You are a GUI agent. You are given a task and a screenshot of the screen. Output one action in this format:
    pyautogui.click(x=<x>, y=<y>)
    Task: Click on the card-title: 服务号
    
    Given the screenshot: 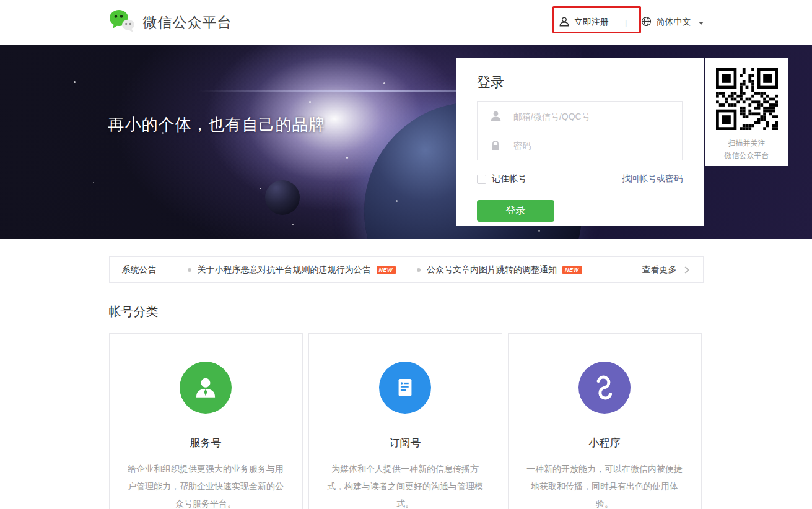 What is the action you would take?
    pyautogui.click(x=206, y=443)
    